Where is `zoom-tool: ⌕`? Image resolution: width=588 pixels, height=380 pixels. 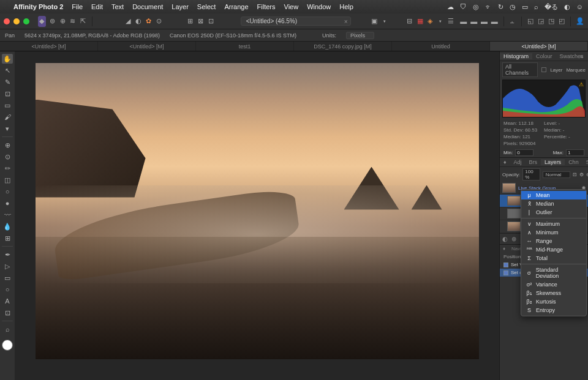
zoom-tool: ⌕ is located at coordinates (7, 329).